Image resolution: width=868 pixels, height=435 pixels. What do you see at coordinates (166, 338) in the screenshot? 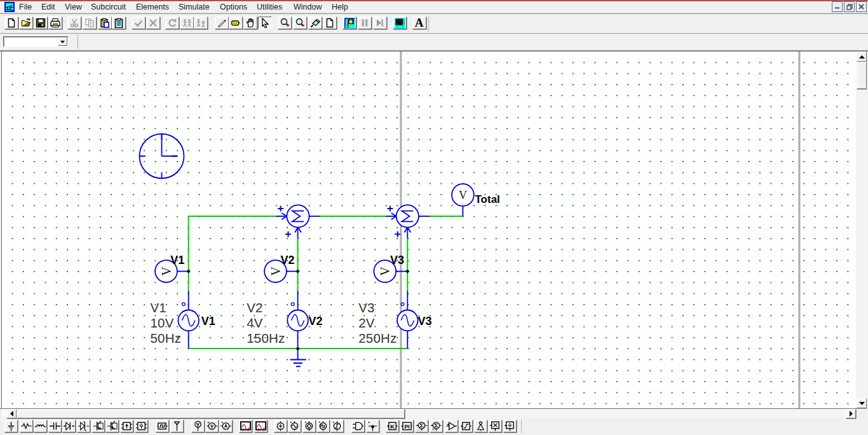
I see `svg-text: 50Hz` at bounding box center [166, 338].